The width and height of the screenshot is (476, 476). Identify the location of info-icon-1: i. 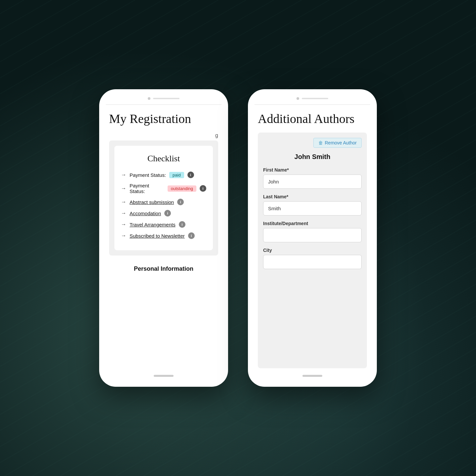
(191, 175).